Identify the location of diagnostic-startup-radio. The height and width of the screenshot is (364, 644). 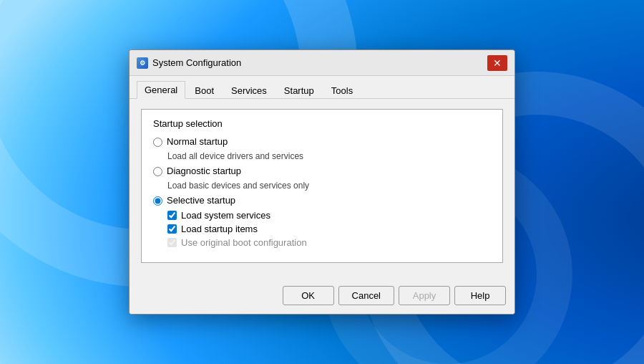
(157, 172).